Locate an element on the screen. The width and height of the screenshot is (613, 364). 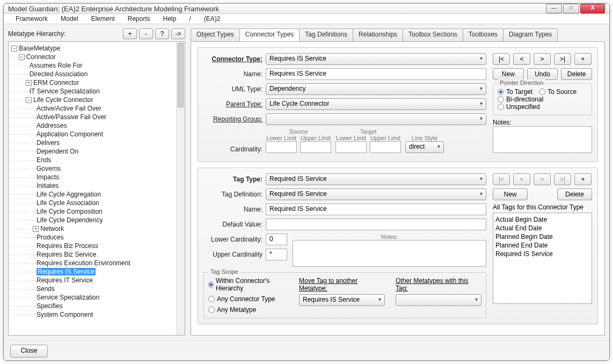
uml-type-dropdown: Dependency is located at coordinates (376, 89).